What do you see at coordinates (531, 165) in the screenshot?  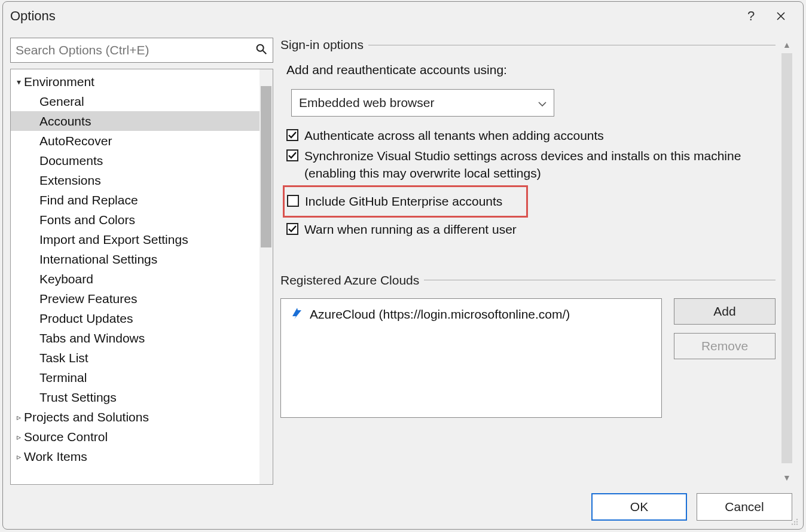 I see `checkbox-row: Synchronize Visual Studio settings acros…` at bounding box center [531, 165].